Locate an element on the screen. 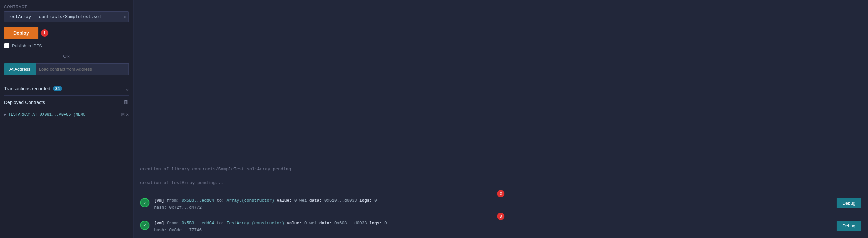 The height and width of the screenshot is (238, 868). console-line-1: creation of library contracts/SampleTest… is located at coordinates (501, 169).